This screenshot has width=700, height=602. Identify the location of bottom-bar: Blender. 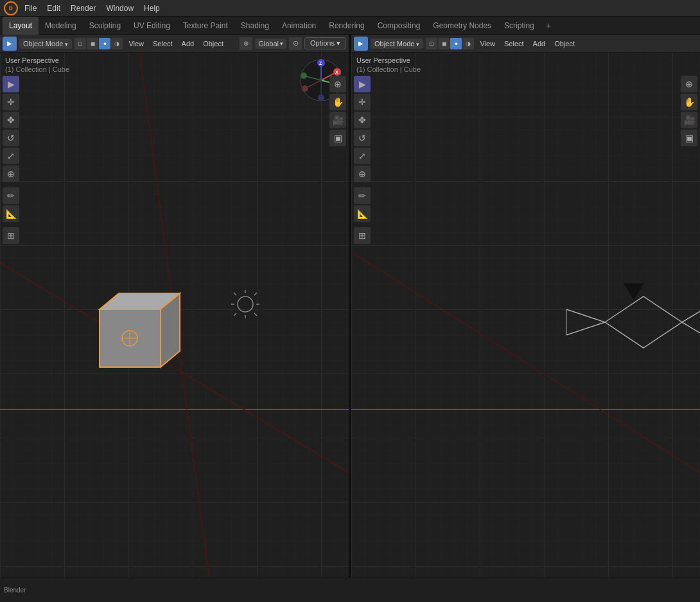
(350, 590).